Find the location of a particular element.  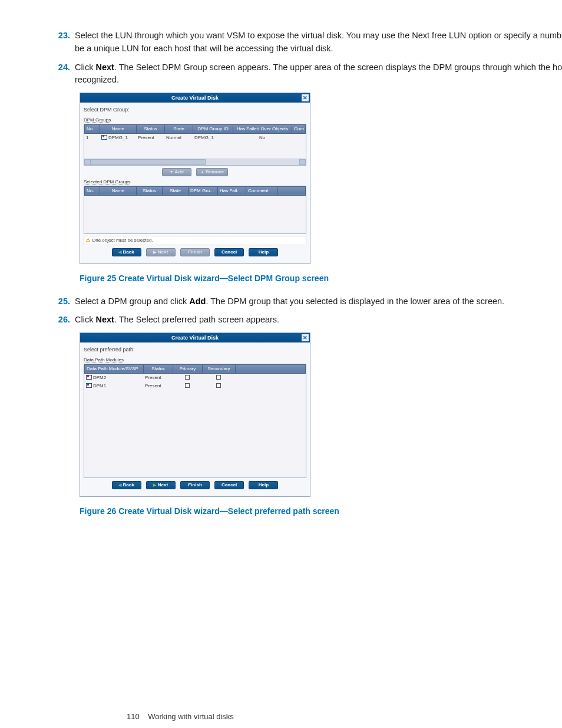

table-row: 1 DPMG_1 Present Normal DPMG_1 No is located at coordinates (195, 138).